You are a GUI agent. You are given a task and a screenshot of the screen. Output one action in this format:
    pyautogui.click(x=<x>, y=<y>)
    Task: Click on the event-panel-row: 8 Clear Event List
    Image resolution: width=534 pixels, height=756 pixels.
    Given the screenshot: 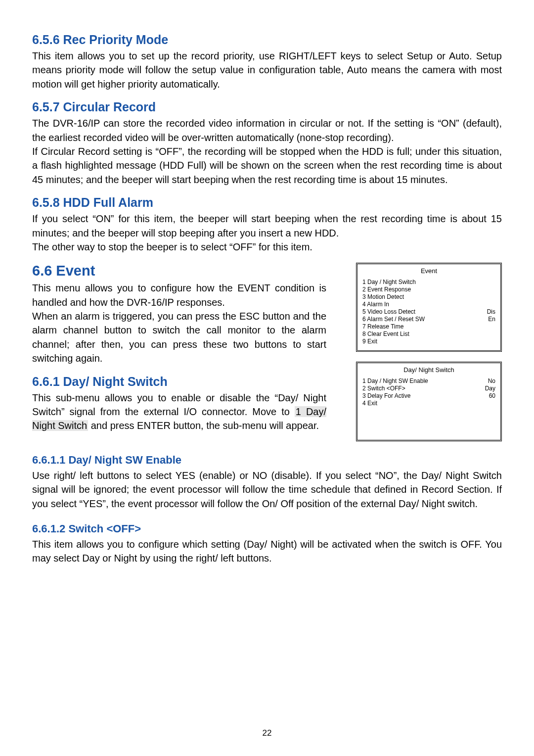 What is the action you would take?
    pyautogui.click(x=429, y=334)
    